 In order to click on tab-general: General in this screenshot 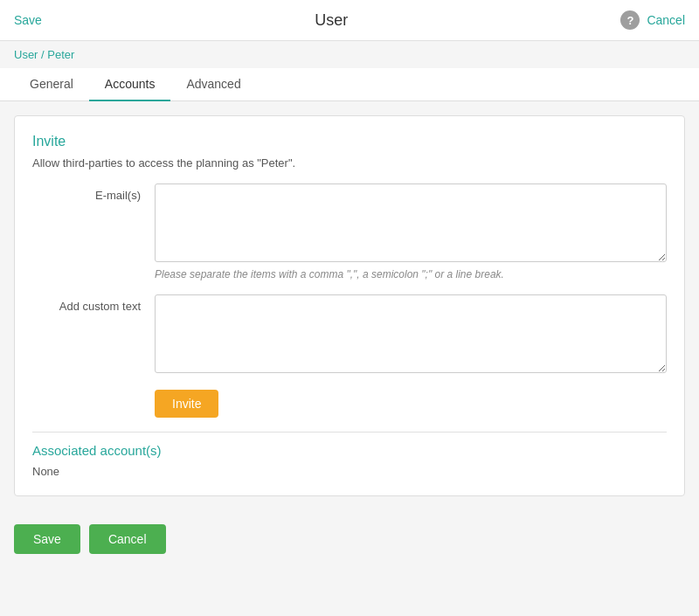, I will do `click(52, 85)`.